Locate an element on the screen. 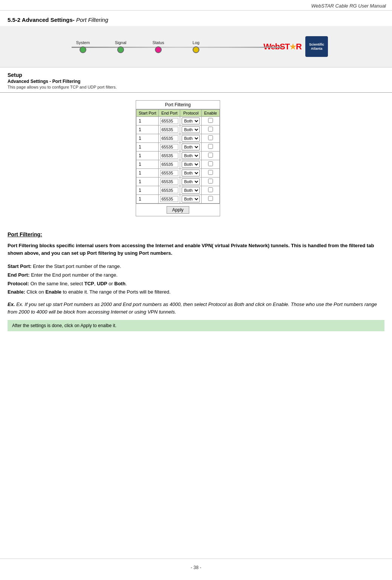  nav-dot-status is located at coordinates (158, 50).